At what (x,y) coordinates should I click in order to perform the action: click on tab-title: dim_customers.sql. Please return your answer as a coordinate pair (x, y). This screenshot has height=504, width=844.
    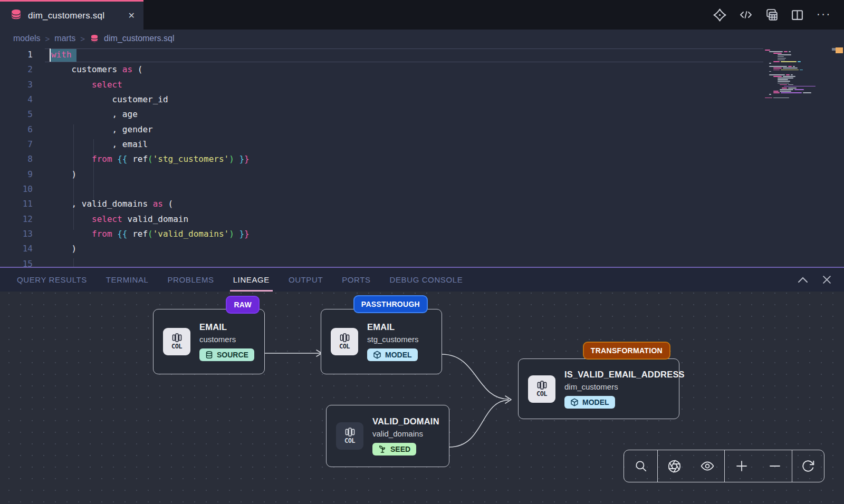
    Looking at the image, I should click on (75, 16).